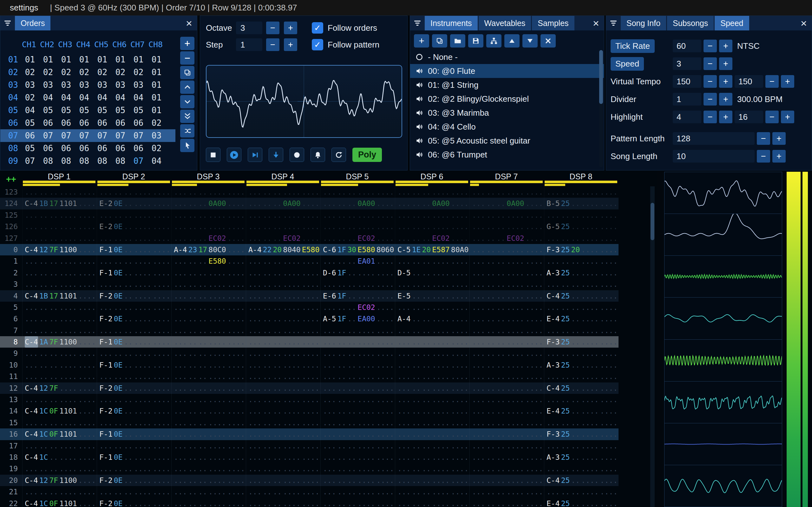 This screenshot has width=812, height=507. Describe the element at coordinates (779, 156) in the screenshot. I see `song-length-increase-button: +` at that location.